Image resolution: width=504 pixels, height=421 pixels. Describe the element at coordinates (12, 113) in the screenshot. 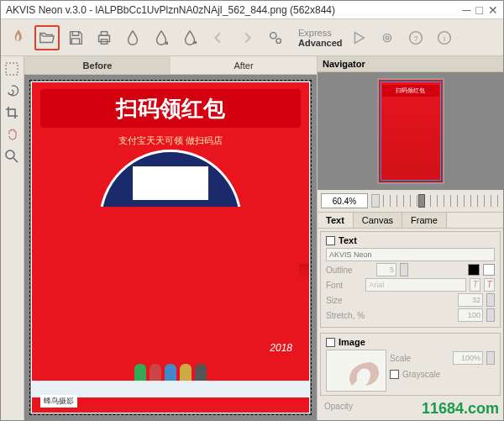

I see `crop-icon` at that location.